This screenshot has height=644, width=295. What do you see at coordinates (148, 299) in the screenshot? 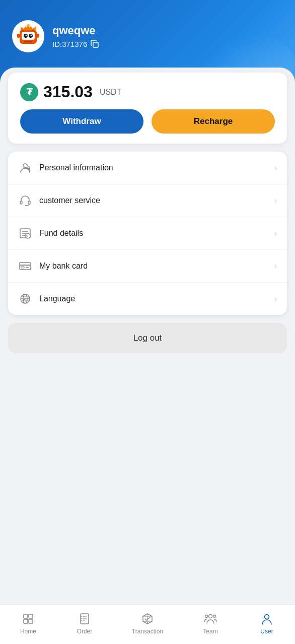
I see `menu-item-language: A Language ›` at bounding box center [148, 299].